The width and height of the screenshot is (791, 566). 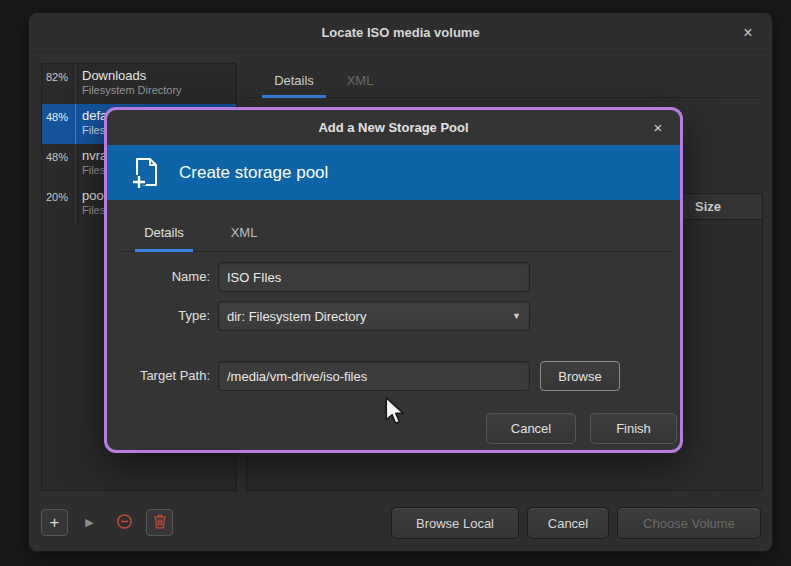 I want to click on tab-xml: XML, so click(x=360, y=80).